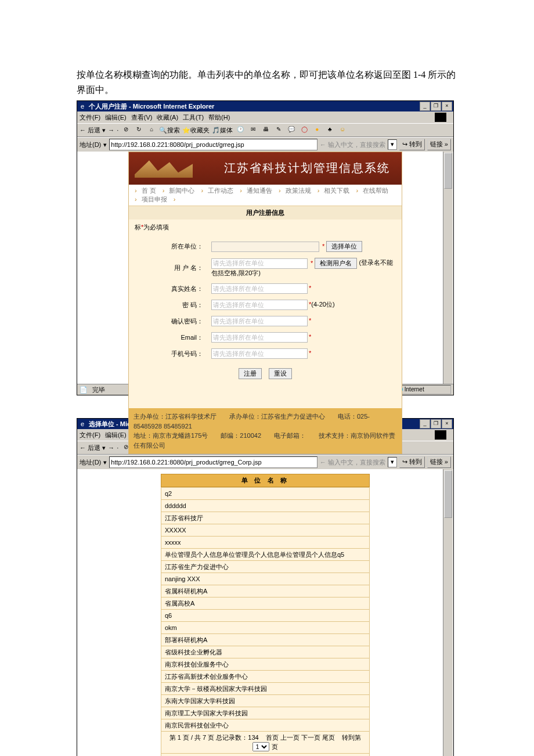 This screenshot has height=756, width=534. I want to click on favorites-button: ⭐收藏夹, so click(196, 130).